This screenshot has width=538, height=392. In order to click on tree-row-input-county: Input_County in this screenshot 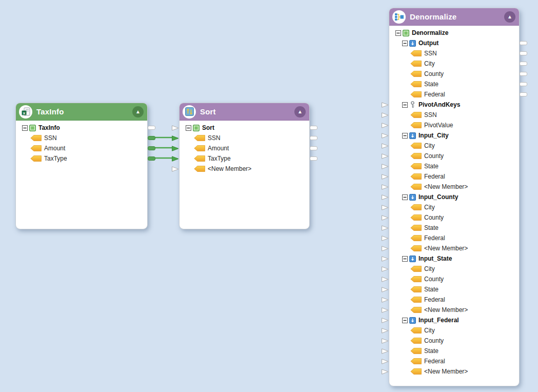, I will do `click(454, 197)`.